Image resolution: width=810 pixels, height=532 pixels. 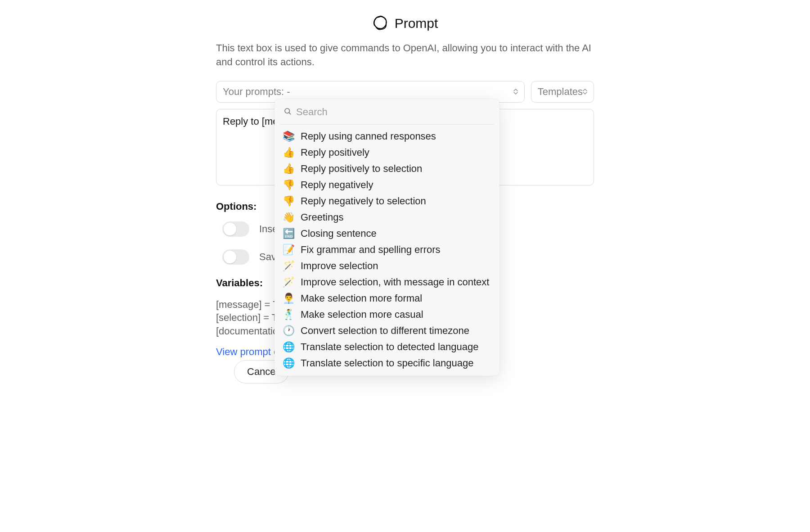 What do you see at coordinates (562, 92) in the screenshot?
I see `templates-select: Templates` at bounding box center [562, 92].